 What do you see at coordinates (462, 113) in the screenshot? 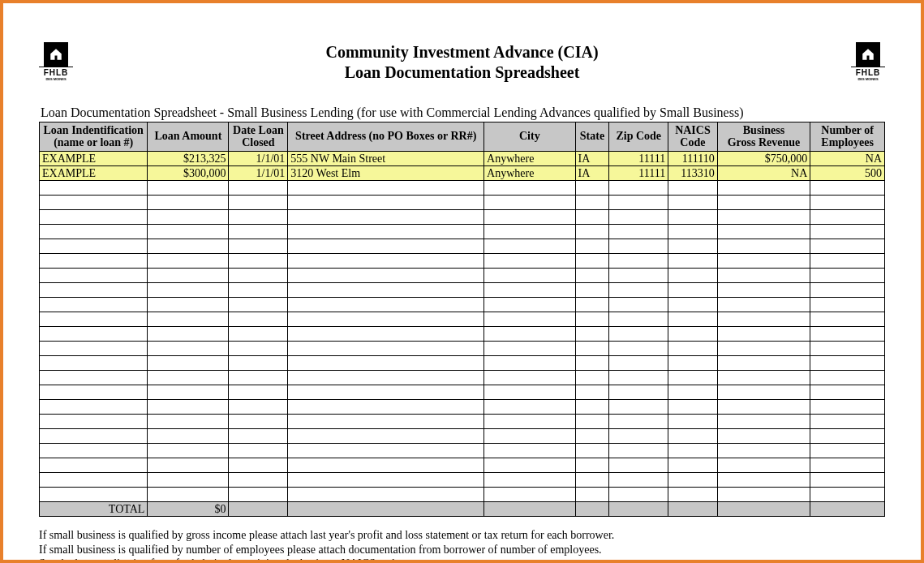
I see `caption: Loan Documentation Spreadsheet - Small B…` at bounding box center [462, 113].